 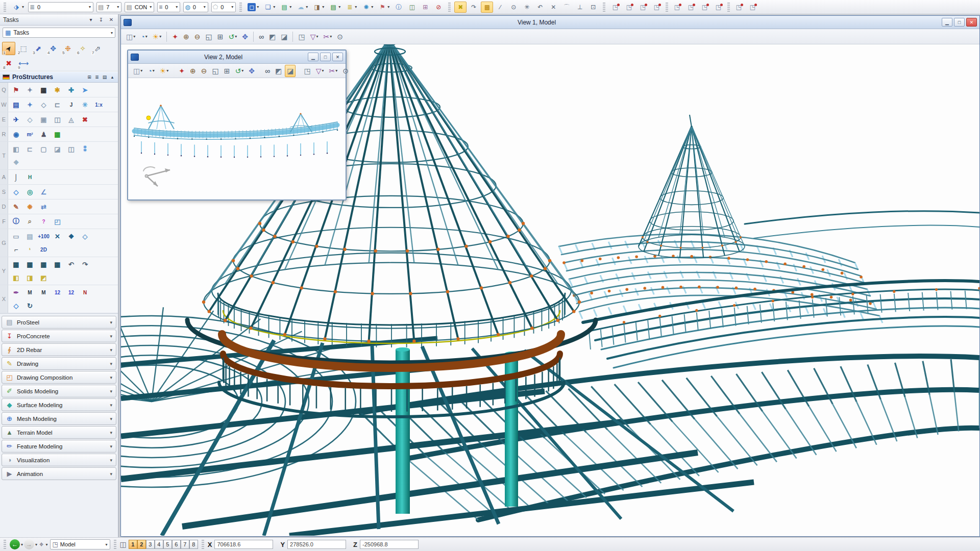 I want to click on sheet-manager-button: ▤▾, so click(x=286, y=7).